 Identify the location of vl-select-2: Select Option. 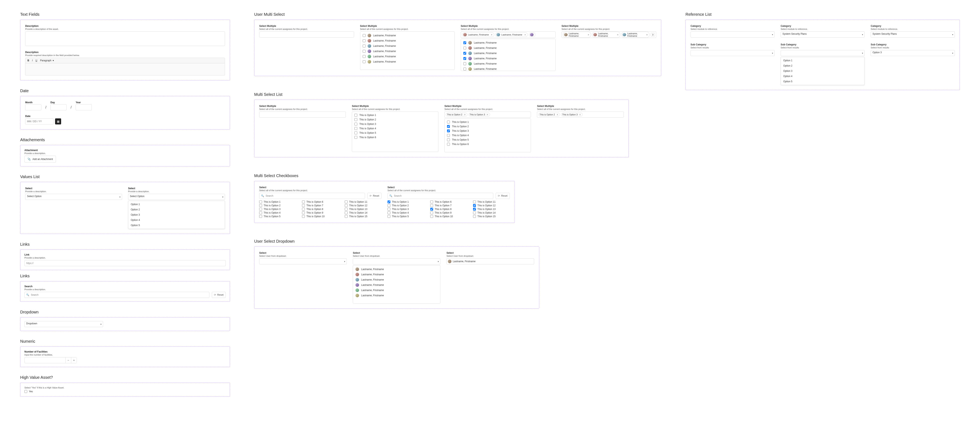
(177, 197).